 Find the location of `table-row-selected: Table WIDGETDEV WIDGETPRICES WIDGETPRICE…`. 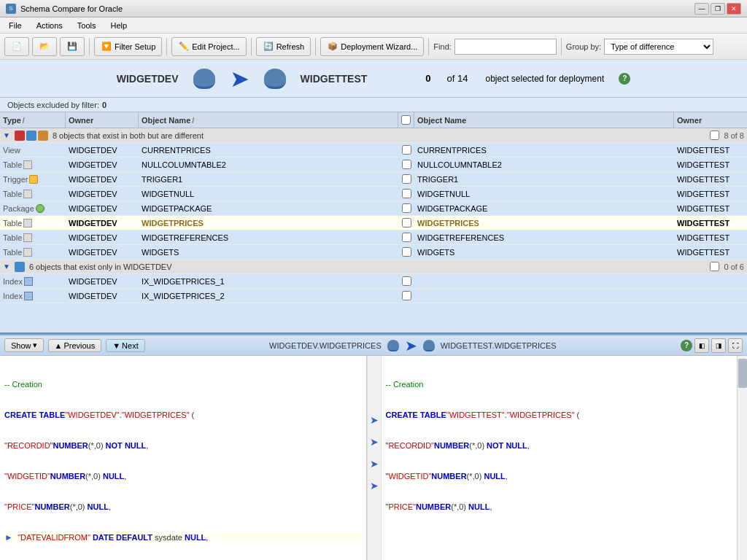

table-row-selected: Table WIDGETDEV WIDGETPRICES WIDGETPRICE… is located at coordinates (374, 223).